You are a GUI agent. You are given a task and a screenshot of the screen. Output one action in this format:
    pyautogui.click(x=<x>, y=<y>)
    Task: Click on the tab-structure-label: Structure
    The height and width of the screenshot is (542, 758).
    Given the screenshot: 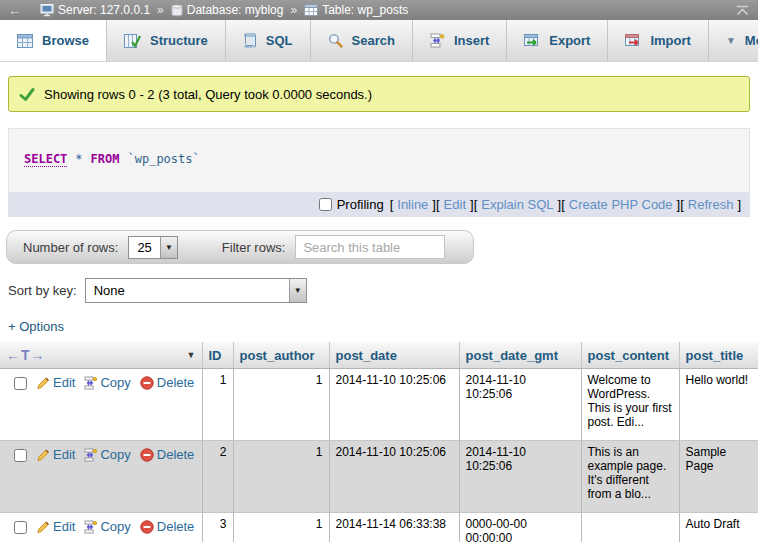 What is the action you would take?
    pyautogui.click(x=179, y=40)
    